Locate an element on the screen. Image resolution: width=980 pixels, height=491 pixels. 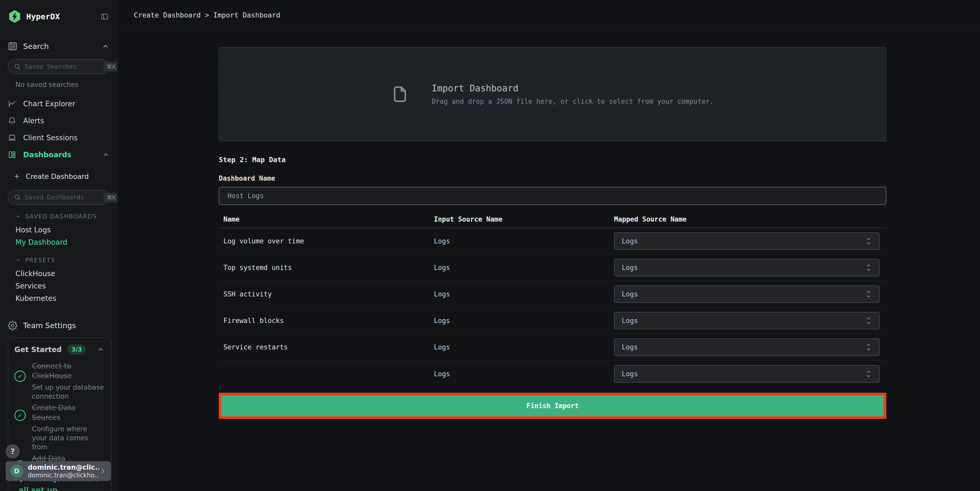
row-name: Log volume over time is located at coordinates (326, 241).